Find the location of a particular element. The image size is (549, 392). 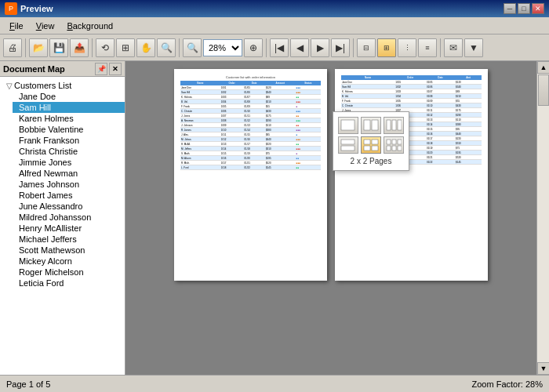

next-page-button: ▶ is located at coordinates (320, 48).